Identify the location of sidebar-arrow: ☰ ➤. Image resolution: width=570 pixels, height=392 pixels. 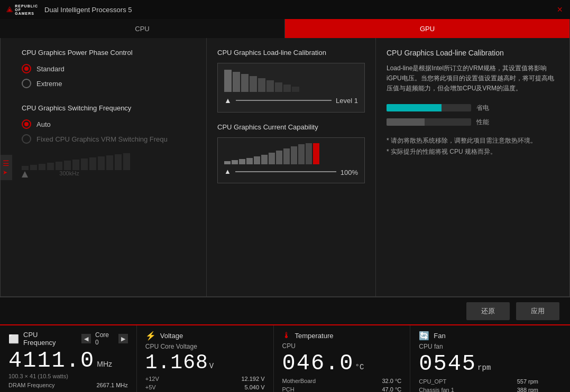
(6, 167).